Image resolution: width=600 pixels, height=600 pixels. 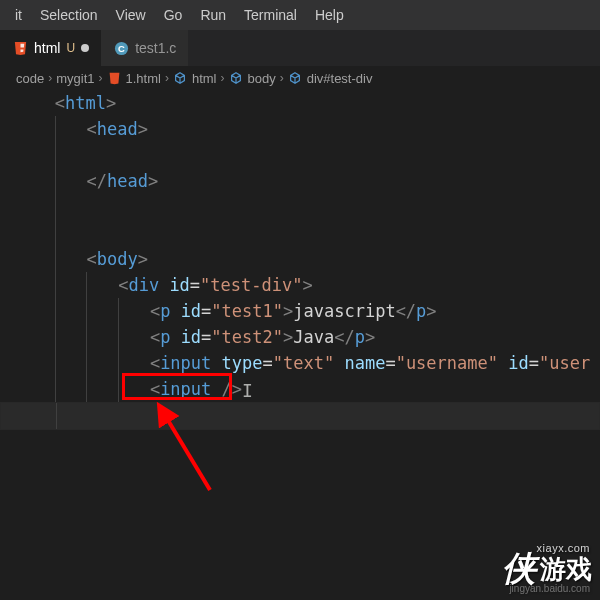 I want to click on menu-help: Help, so click(x=330, y=15).